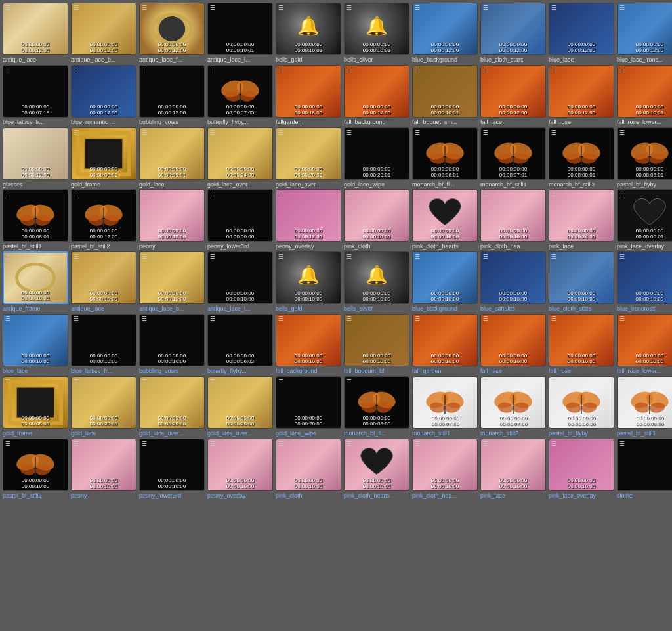 Image resolution: width=672 pixels, height=631 pixels. What do you see at coordinates (644, 469) in the screenshot?
I see `list-item: ☰clothe` at bounding box center [644, 469].